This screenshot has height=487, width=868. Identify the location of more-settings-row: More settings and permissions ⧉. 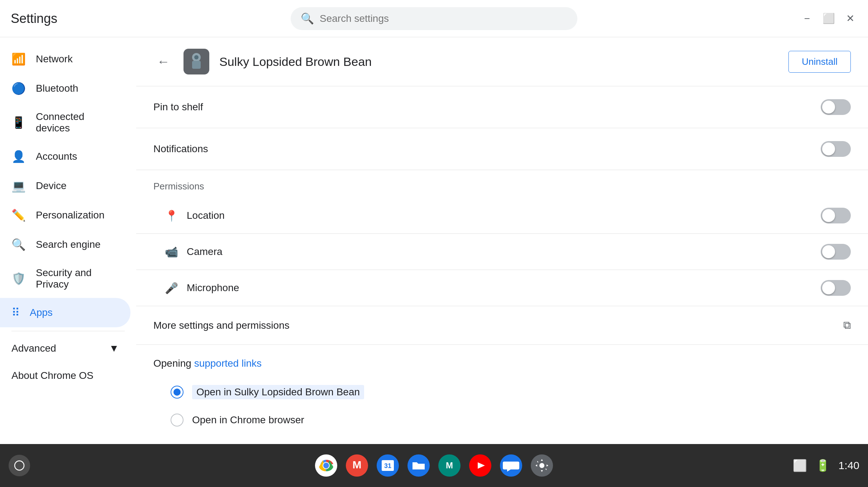
(502, 326).